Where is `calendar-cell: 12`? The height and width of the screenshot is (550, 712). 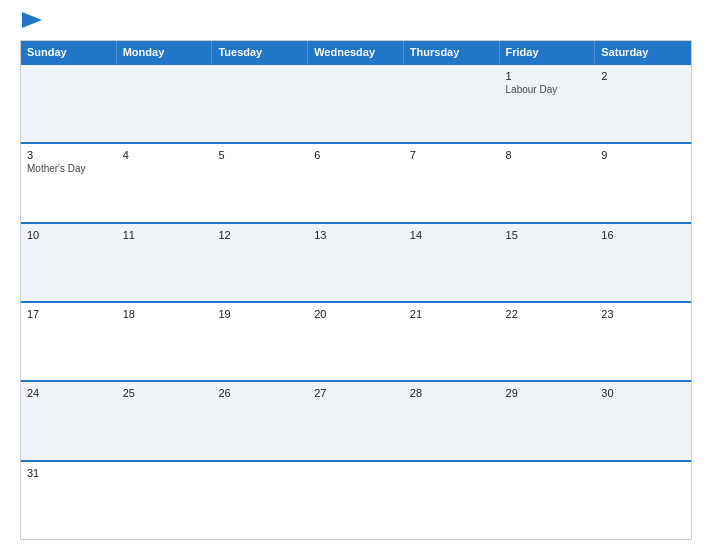 calendar-cell: 12 is located at coordinates (260, 262).